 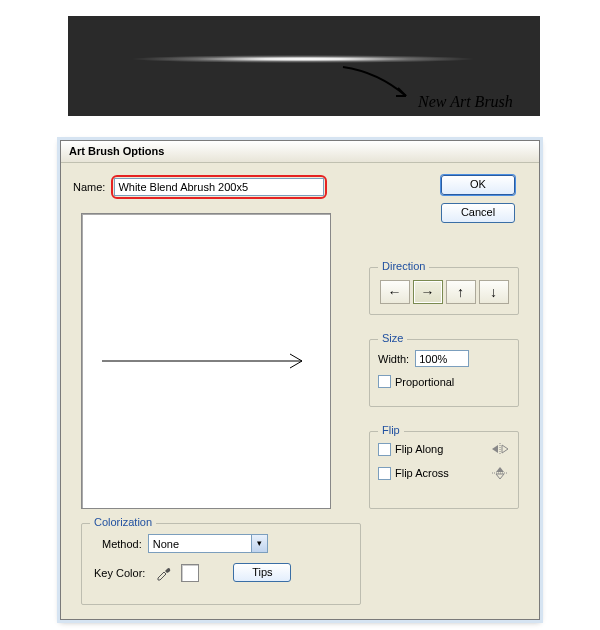 What do you see at coordinates (478, 185) in the screenshot?
I see `ok-button: OK` at bounding box center [478, 185].